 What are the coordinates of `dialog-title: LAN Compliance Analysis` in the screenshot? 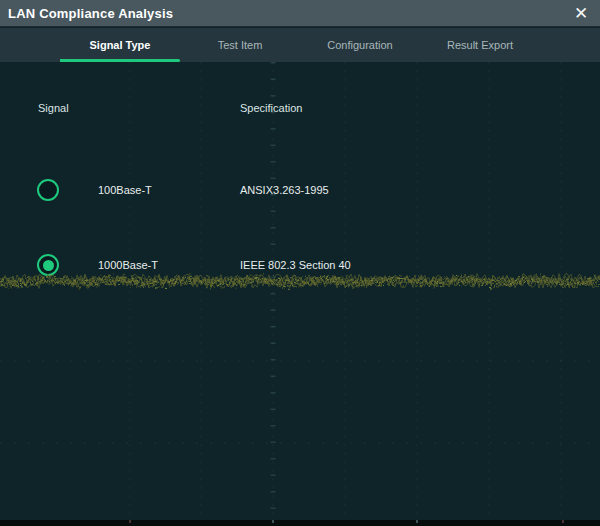 It's located at (90, 14).